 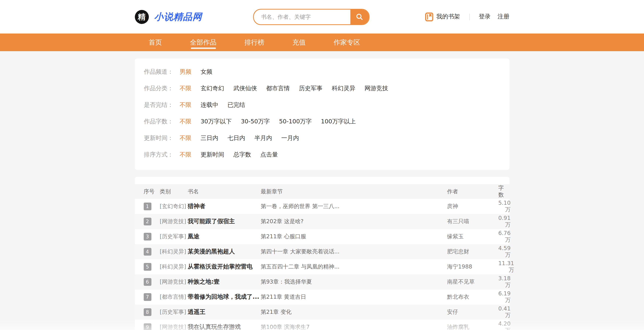 What do you see at coordinates (322, 267) in the screenshot?
I see `table-row: 5 [科幻灵异] 从霍格沃兹开始掌控雷电 第五百四十二章 与凤凰的精神... 海…` at bounding box center [322, 267].